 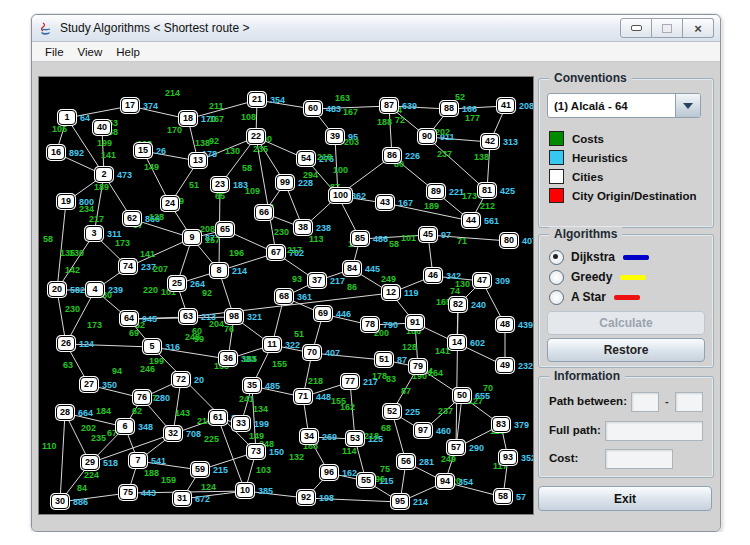 What do you see at coordinates (490, 142) in the screenshot?
I see `city-node: 42` at bounding box center [490, 142].